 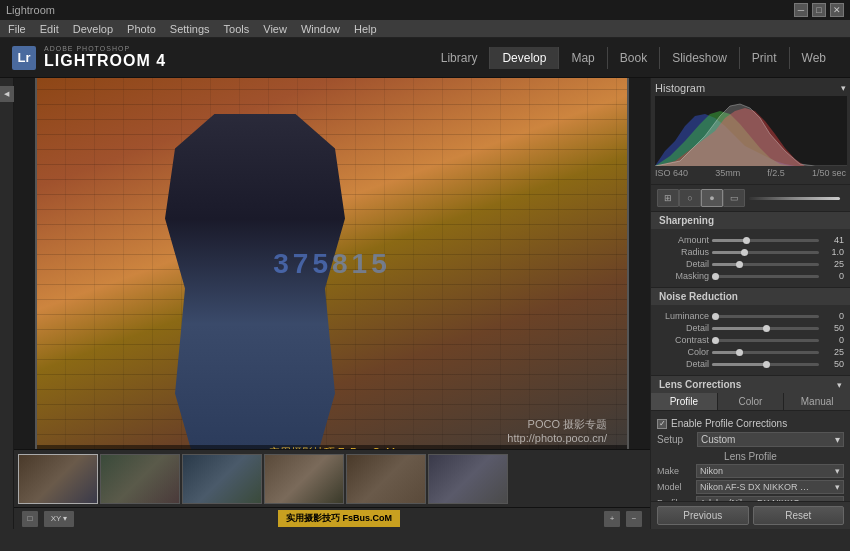 I want to click on nr-detail-value: 50, so click(x=833, y=328).